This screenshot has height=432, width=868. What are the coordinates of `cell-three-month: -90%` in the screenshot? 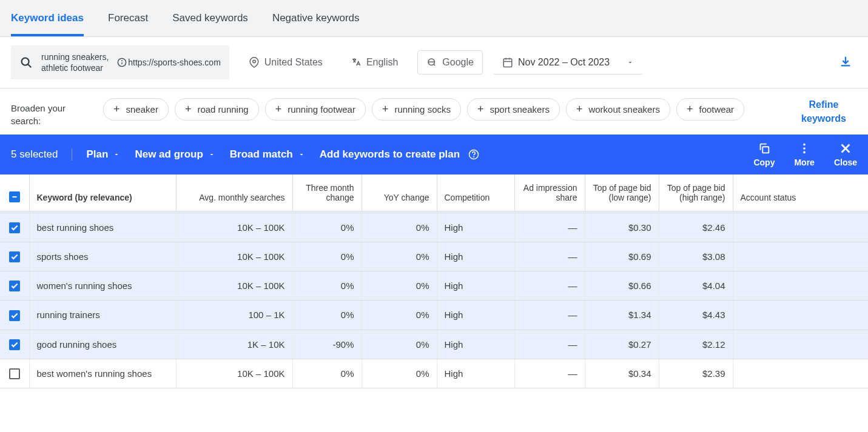 It's located at (327, 344).